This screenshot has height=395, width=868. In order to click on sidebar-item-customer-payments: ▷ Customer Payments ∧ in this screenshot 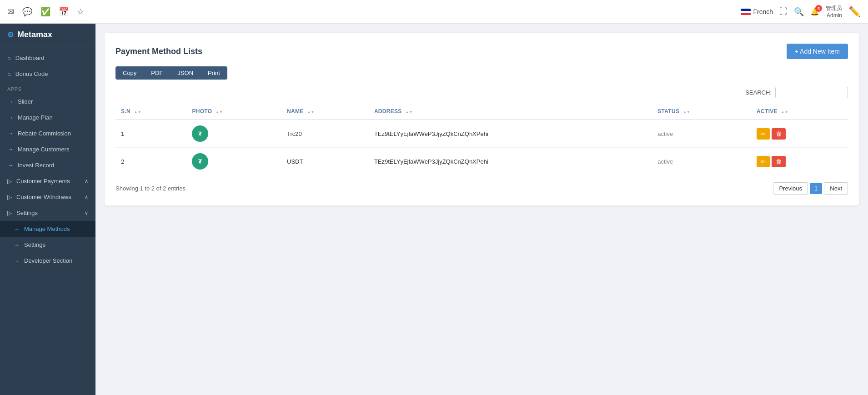, I will do `click(48, 181)`.